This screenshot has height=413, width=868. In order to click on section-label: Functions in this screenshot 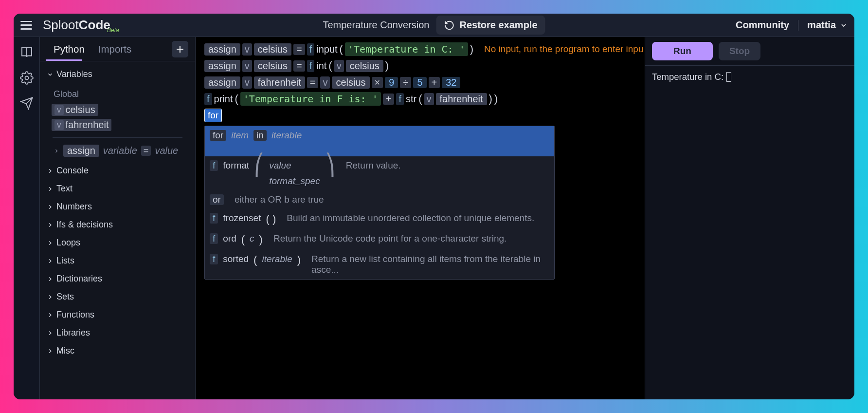, I will do `click(75, 315)`.